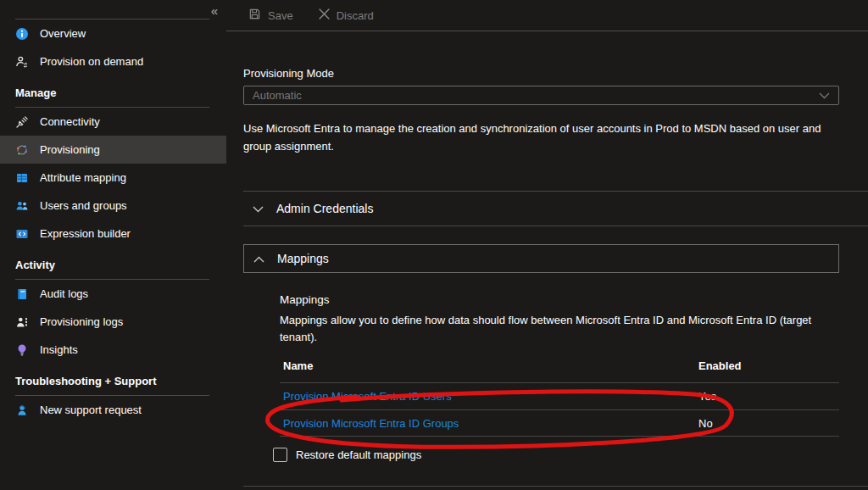 Image resolution: width=868 pixels, height=490 pixels. What do you see at coordinates (548, 15) in the screenshot?
I see `command-bar: Save Discard` at bounding box center [548, 15].